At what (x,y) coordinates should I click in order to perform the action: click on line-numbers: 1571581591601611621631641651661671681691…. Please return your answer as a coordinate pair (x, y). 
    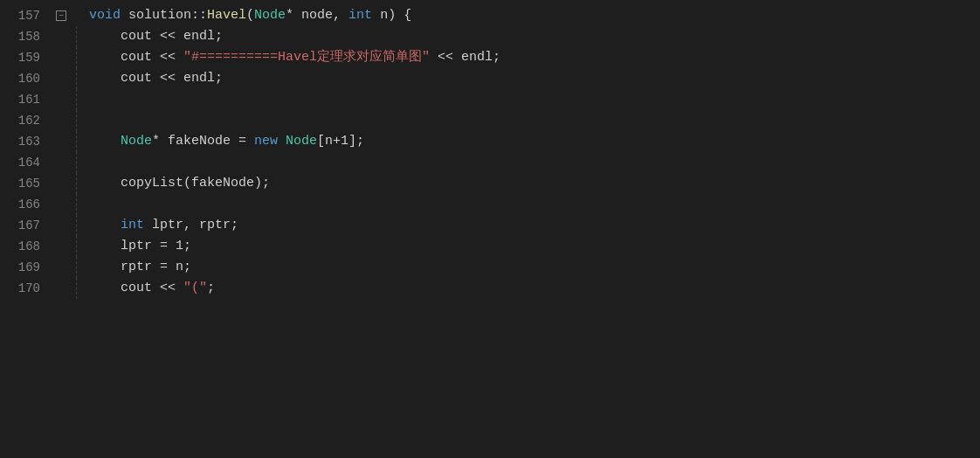
    Looking at the image, I should click on (26, 229).